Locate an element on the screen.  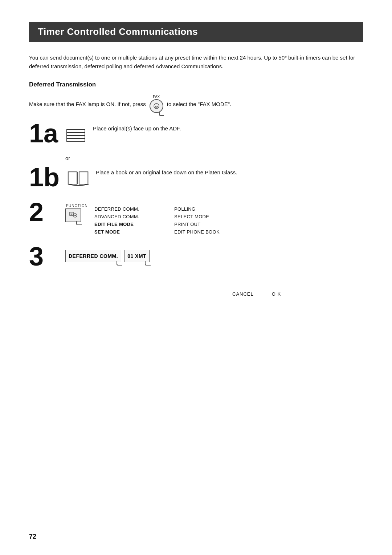
document-stack-icon is located at coordinates (76, 134).